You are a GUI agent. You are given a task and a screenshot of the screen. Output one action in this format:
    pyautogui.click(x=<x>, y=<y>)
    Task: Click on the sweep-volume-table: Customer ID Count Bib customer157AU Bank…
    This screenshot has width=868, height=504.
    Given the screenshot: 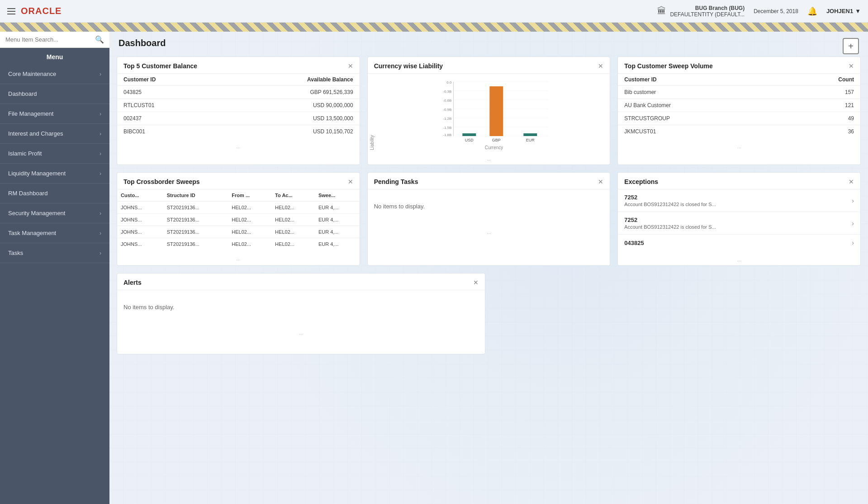 What is the action you would take?
    pyautogui.click(x=739, y=106)
    